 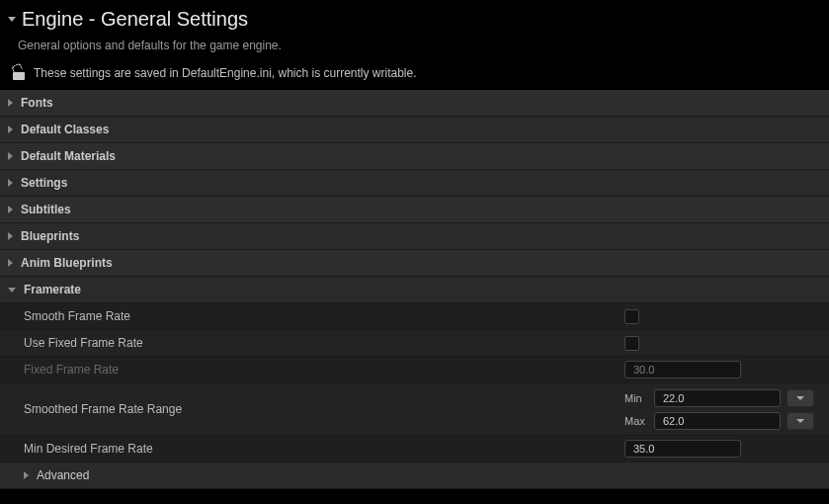 What do you see at coordinates (77, 316) in the screenshot?
I see `prop-label: Smooth Frame Rate` at bounding box center [77, 316].